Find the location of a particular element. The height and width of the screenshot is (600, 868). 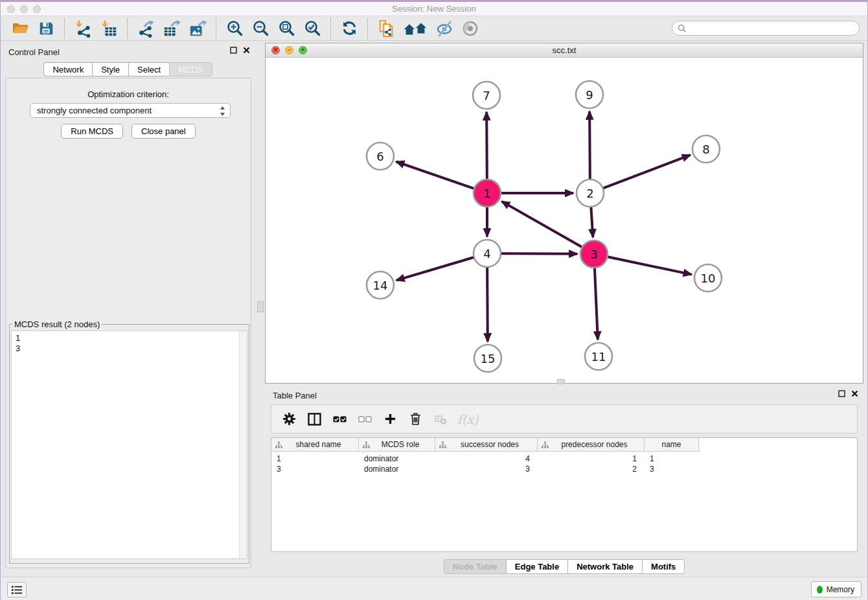

columns-icon is located at coordinates (315, 419).